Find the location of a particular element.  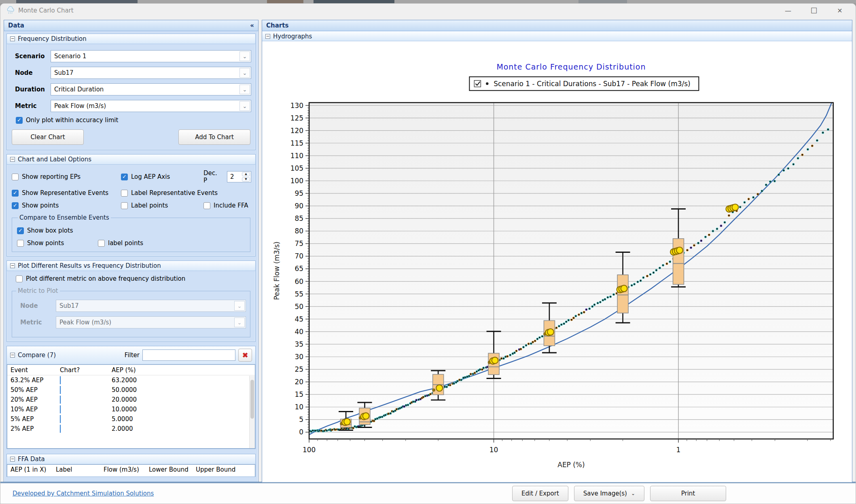

metric-to-plot-metric-label: Metric is located at coordinates (38, 322).